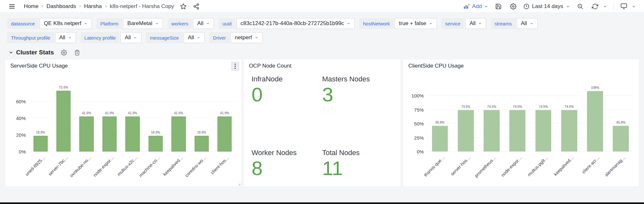  What do you see at coordinates (326, 52) in the screenshot?
I see `row-header-cluster-stats: Cluster Stats` at bounding box center [326, 52].